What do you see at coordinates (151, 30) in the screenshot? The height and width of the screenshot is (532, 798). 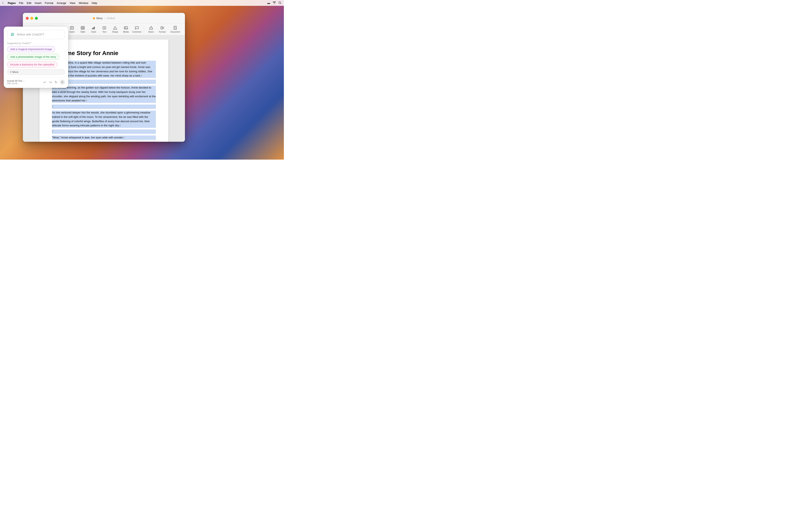 I see `toolbar-share: Share` at bounding box center [151, 30].